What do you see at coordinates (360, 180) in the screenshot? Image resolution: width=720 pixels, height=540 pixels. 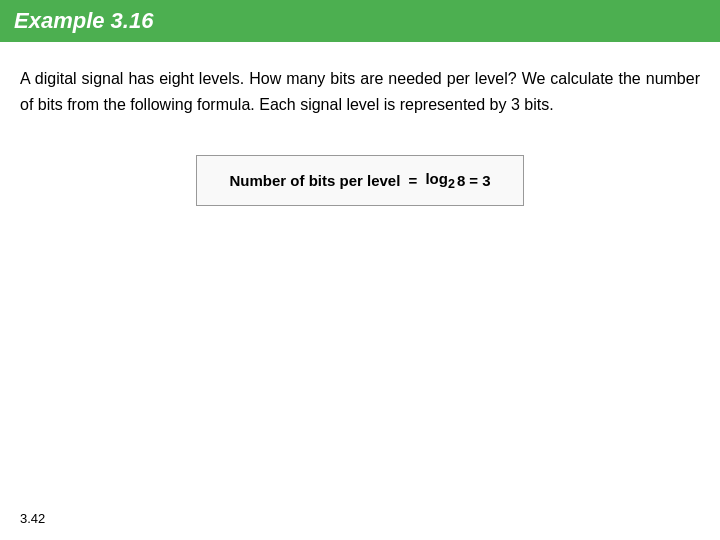 I see `formula-wrapper: Number of bits per level = log2 8 = 3` at bounding box center [360, 180].